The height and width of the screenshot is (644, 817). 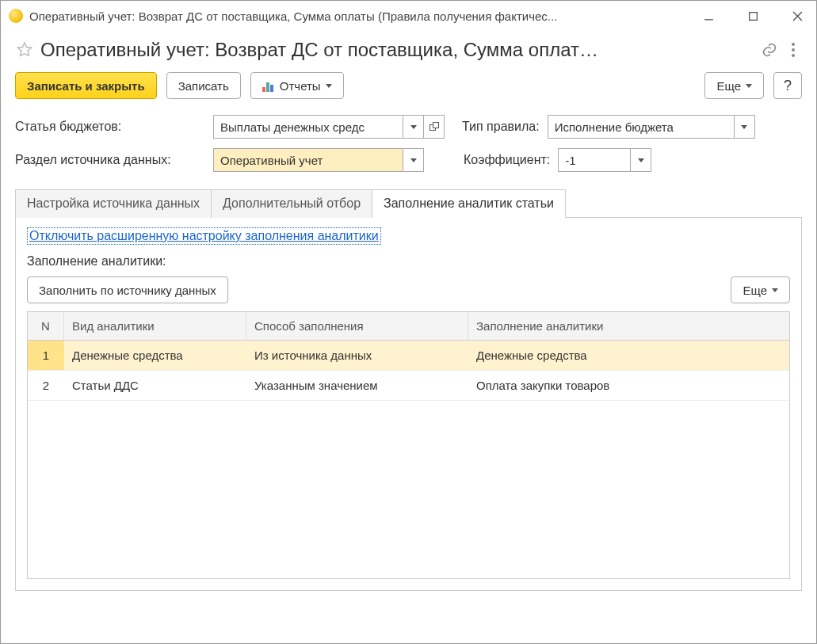 What do you see at coordinates (409, 127) in the screenshot?
I see `form-row-1: Статья бюджетов: Выплаты денежных средс …` at bounding box center [409, 127].